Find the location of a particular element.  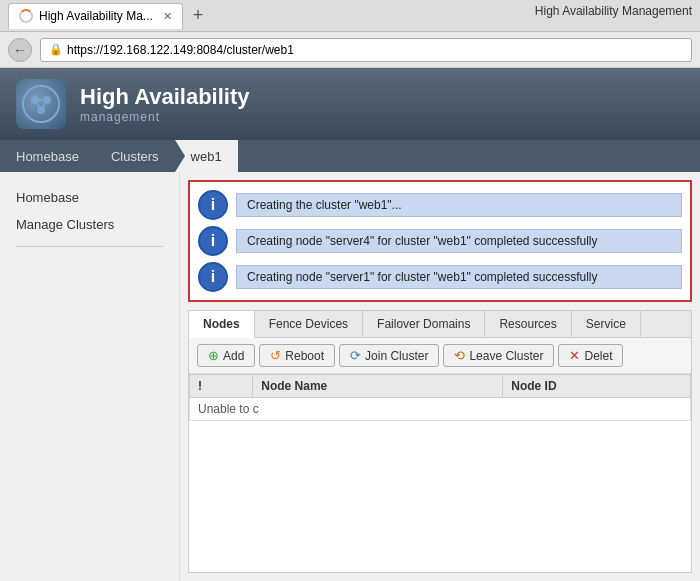

breadcrumb-homebase: Homebase is located at coordinates (48, 156).